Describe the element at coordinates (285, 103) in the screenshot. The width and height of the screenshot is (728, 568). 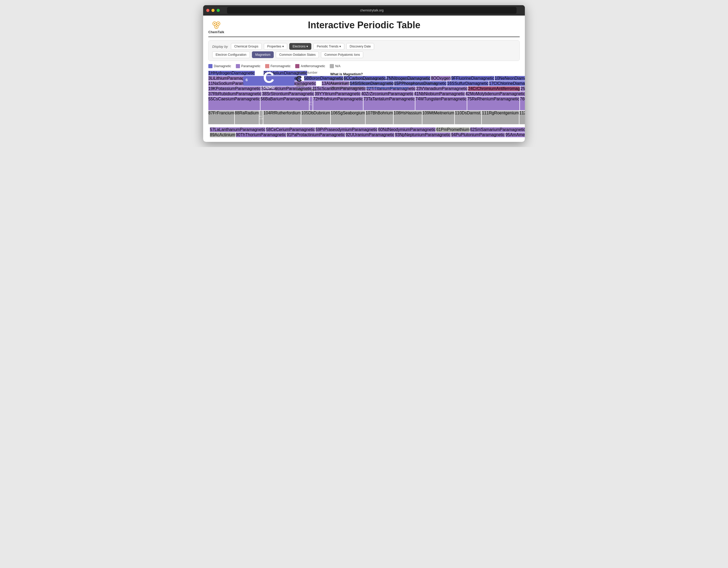
I see `element-ba: 56BaBariumParamagnetic` at that location.